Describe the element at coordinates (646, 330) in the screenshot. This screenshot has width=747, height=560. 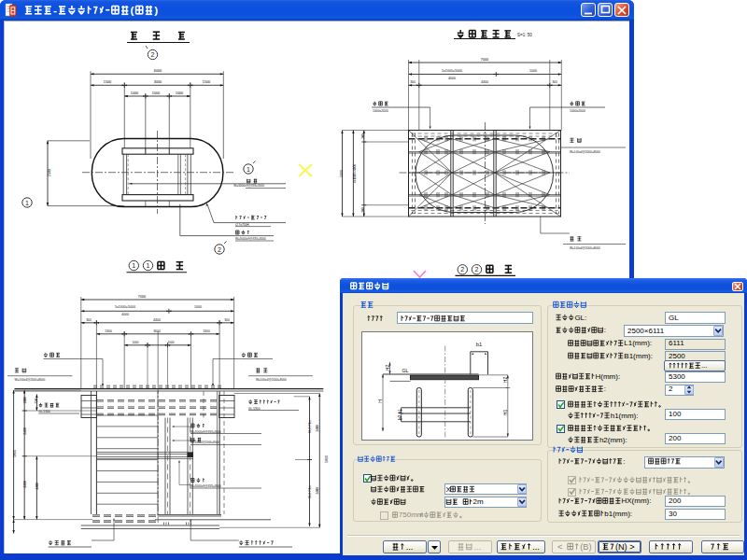
I see `svg-text: 2500×6111` at that location.